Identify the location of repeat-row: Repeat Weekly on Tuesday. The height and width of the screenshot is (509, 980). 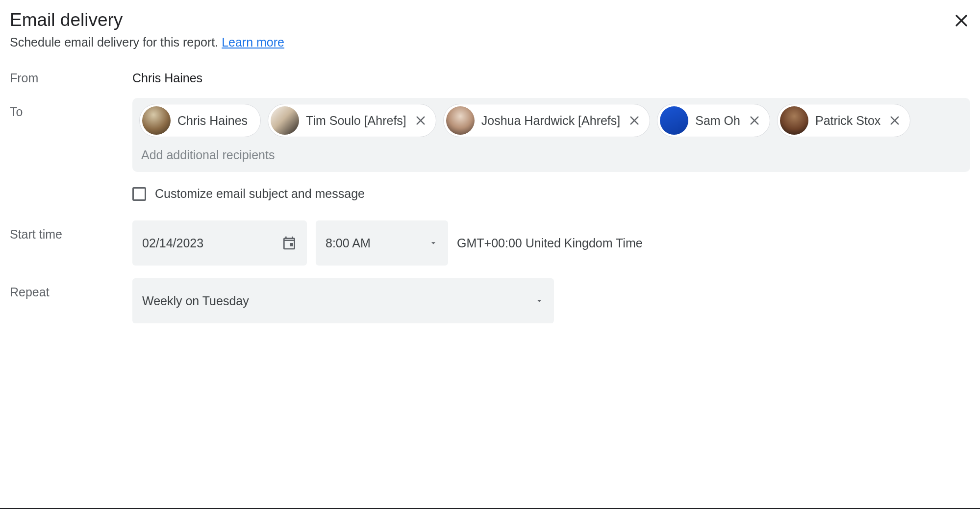
(490, 301).